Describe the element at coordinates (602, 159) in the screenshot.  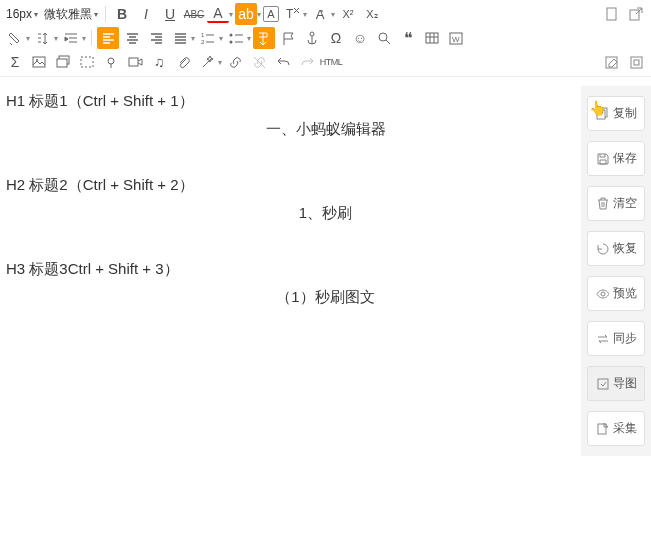
I see `save-icon` at that location.